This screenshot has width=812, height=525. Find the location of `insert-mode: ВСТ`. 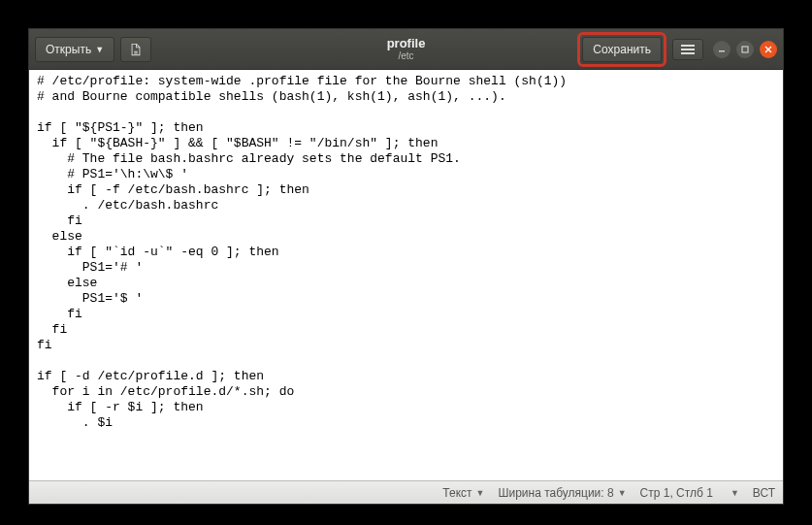

insert-mode: ВСТ is located at coordinates (764, 493).